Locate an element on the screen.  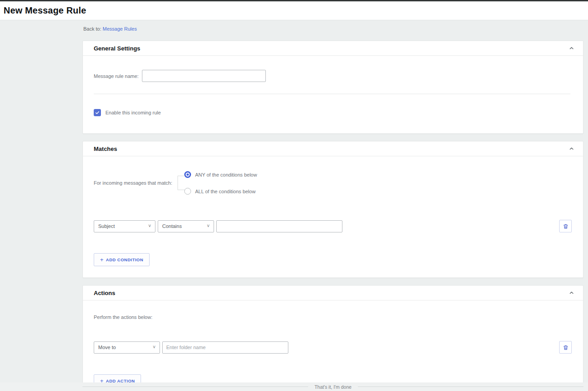
rule-name-label: Message rule name: is located at coordinates (116, 76).